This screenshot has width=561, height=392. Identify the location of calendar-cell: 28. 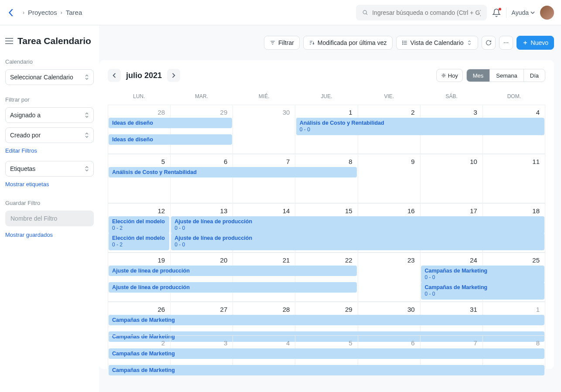
(140, 130).